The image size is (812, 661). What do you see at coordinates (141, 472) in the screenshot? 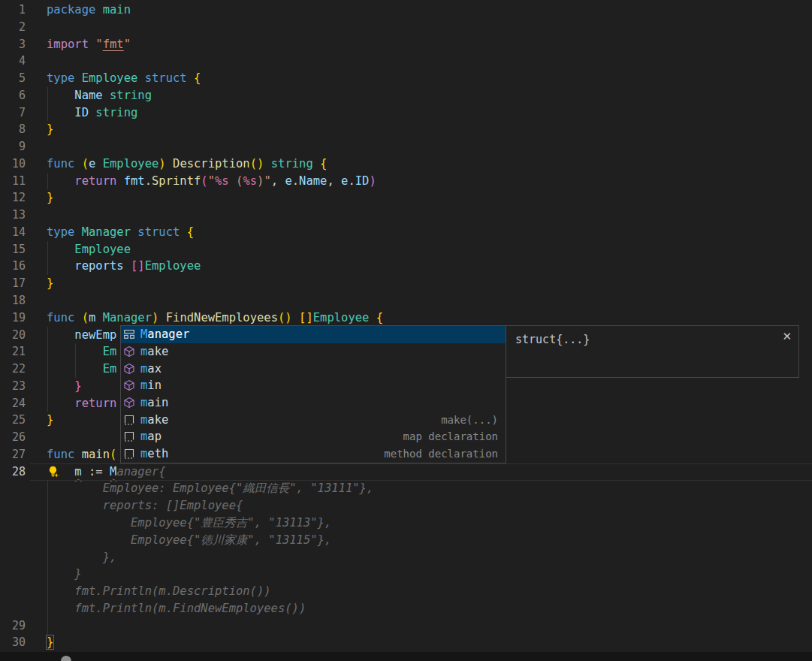
I see `token: anager{` at bounding box center [141, 472].